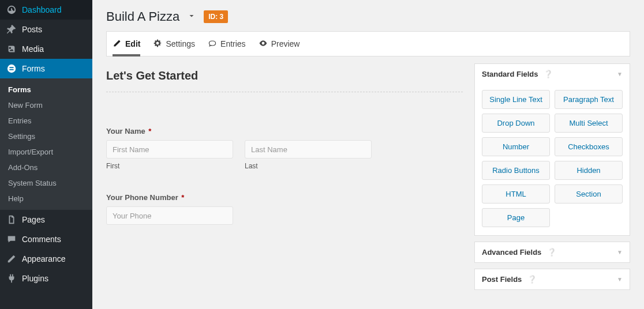 The image size is (644, 309). What do you see at coordinates (233, 44) in the screenshot?
I see `tab-label: Entries` at bounding box center [233, 44].